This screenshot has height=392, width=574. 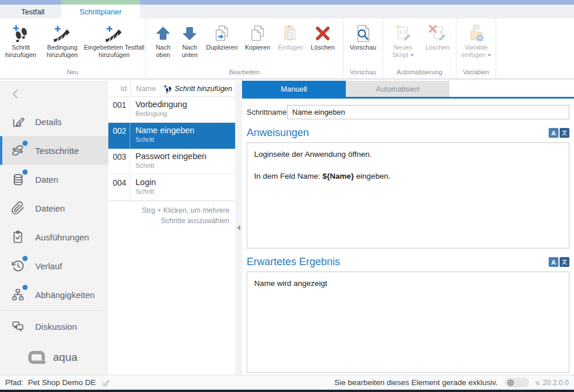 I want to click on button-label: Nach unten, so click(x=190, y=51).